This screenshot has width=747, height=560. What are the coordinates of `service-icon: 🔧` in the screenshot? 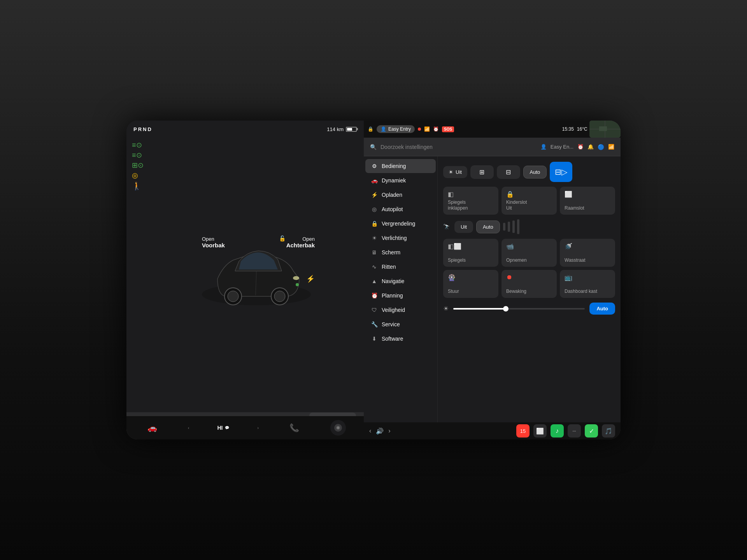 It's located at (374, 324).